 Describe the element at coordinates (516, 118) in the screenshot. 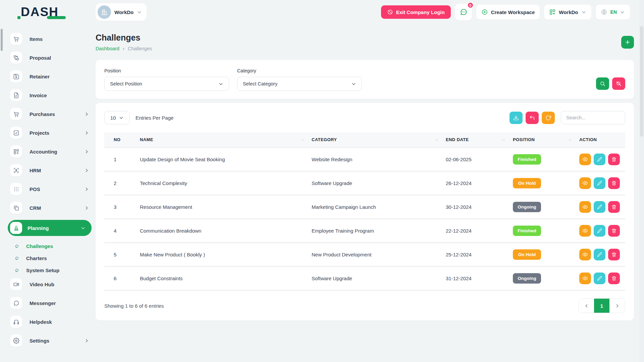

I see `export-button` at that location.